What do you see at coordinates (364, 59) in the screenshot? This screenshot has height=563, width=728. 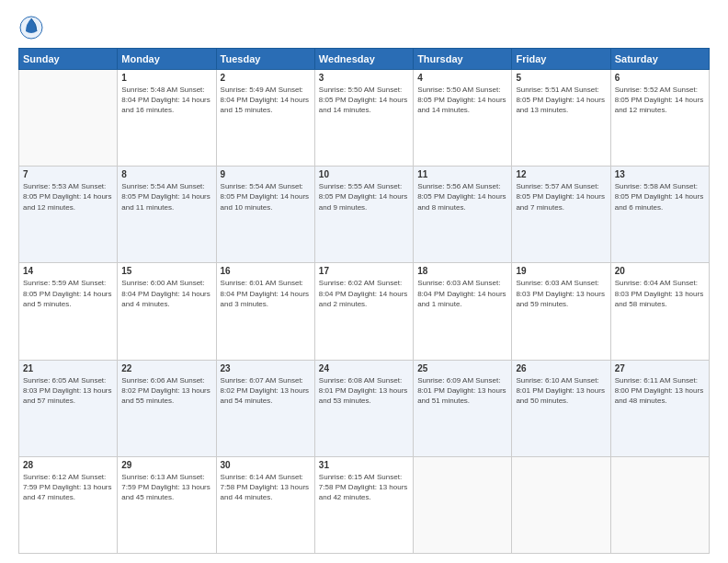 I see `weekday-wednesday: Wednesday` at bounding box center [364, 59].